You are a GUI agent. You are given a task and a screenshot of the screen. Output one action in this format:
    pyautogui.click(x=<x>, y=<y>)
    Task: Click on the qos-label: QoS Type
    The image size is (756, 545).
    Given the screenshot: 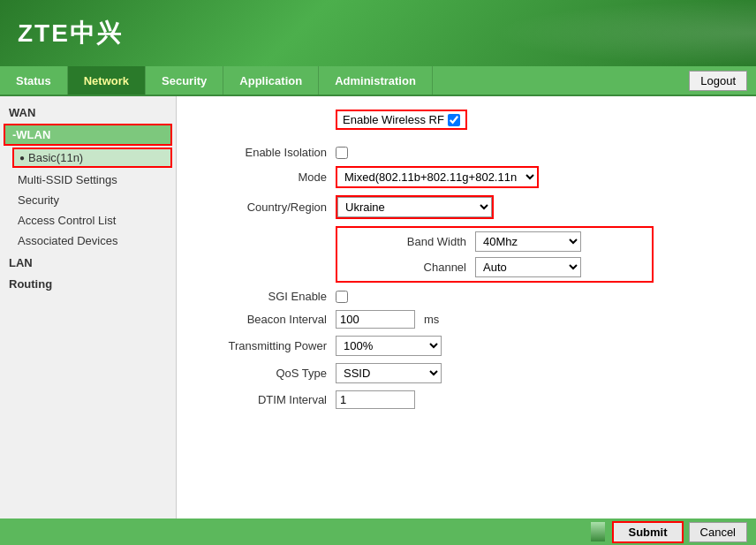 What is the action you would take?
    pyautogui.click(x=265, y=373)
    